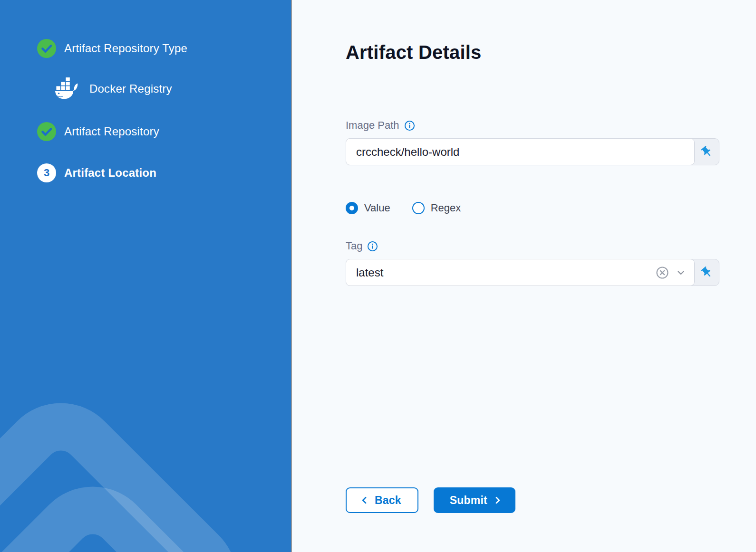 This screenshot has width=756, height=552. Describe the element at coordinates (503, 273) in the screenshot. I see `tag-input` at that location.